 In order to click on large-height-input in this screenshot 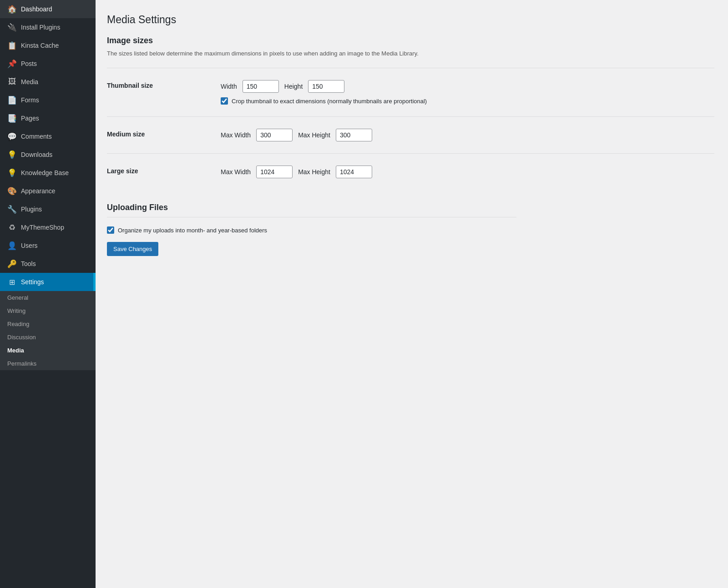, I will do `click(354, 172)`.